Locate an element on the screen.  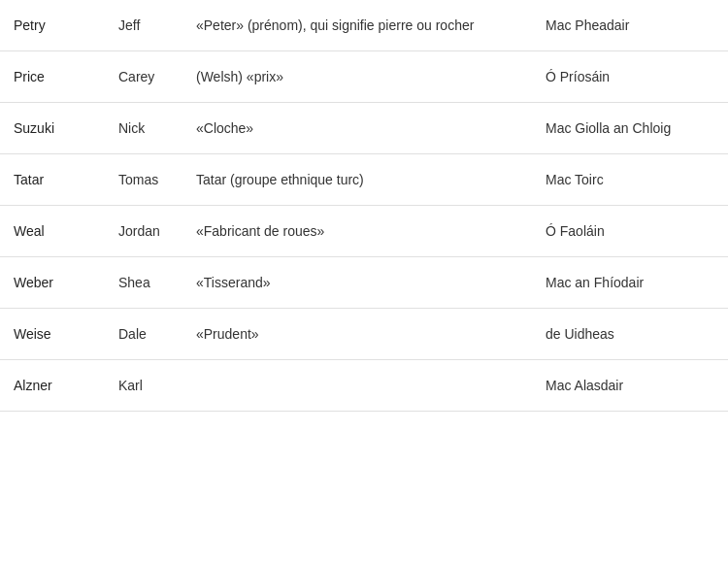
surname-cell: Price is located at coordinates (53, 78).